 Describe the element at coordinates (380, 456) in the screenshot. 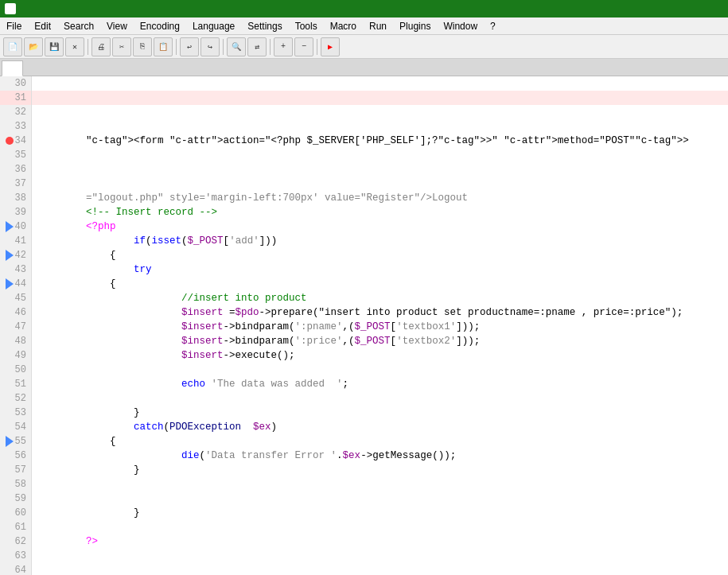

I see `code-line: die('Data transfer Error '.$ex->getMessa…` at that location.